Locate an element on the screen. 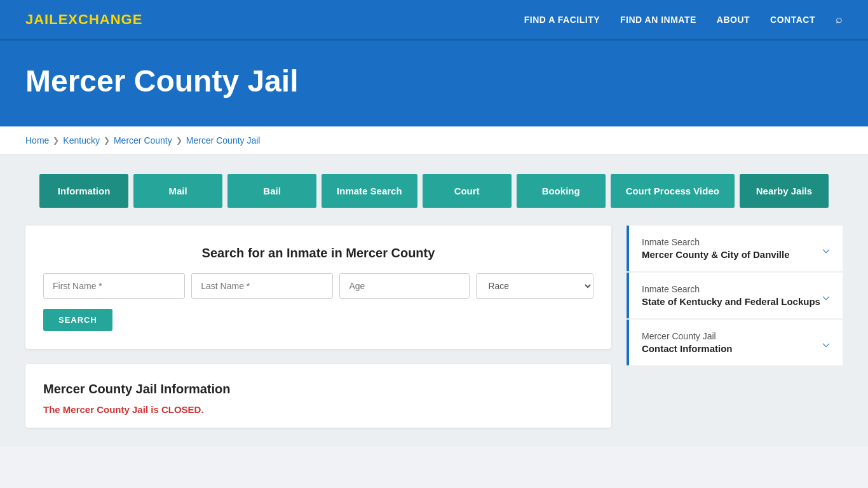 The height and width of the screenshot is (488, 868). tab-mail: Mail is located at coordinates (178, 191).